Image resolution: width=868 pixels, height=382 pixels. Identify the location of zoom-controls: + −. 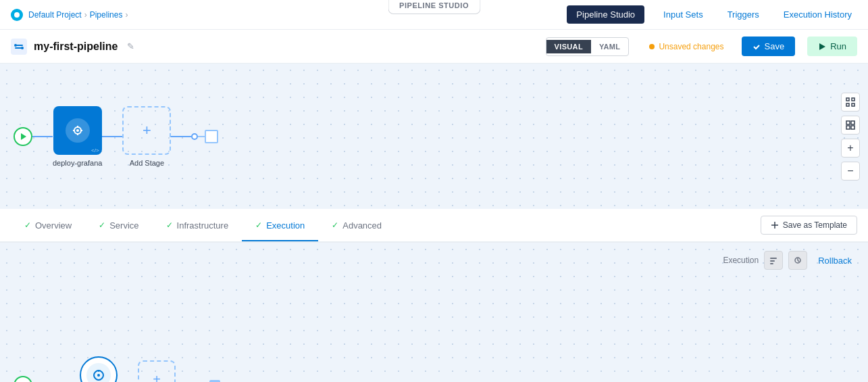
(850, 137).